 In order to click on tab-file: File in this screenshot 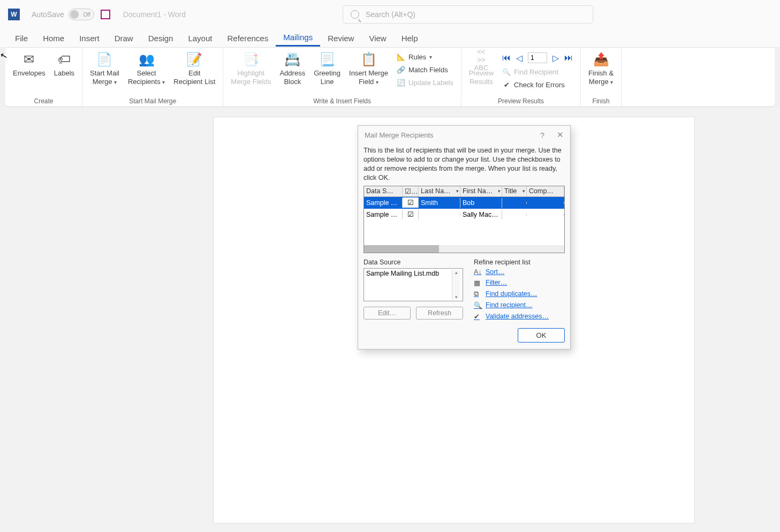, I will do `click(21, 39)`.